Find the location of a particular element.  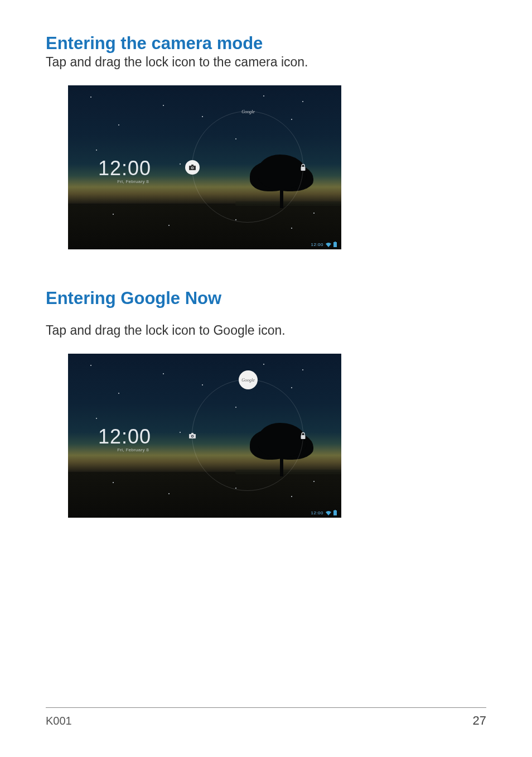

section-heading-google-now: Entering Google Now is located at coordinates (266, 298).